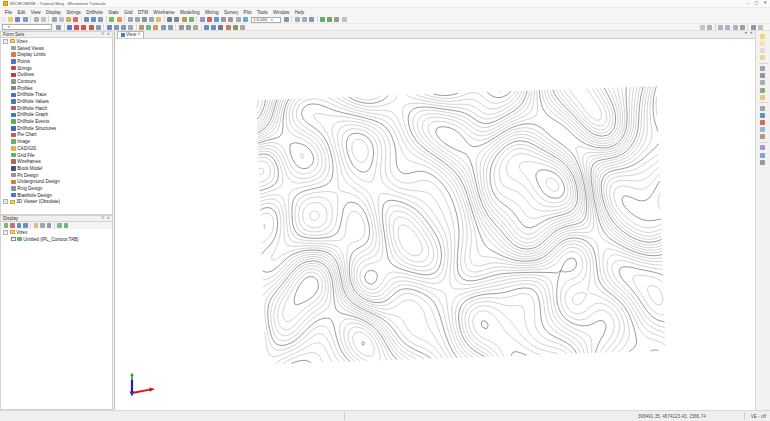 This screenshot has height=421, width=770. Describe the element at coordinates (56, 168) in the screenshot. I see `formset-item-block-model: Block Model` at that location.